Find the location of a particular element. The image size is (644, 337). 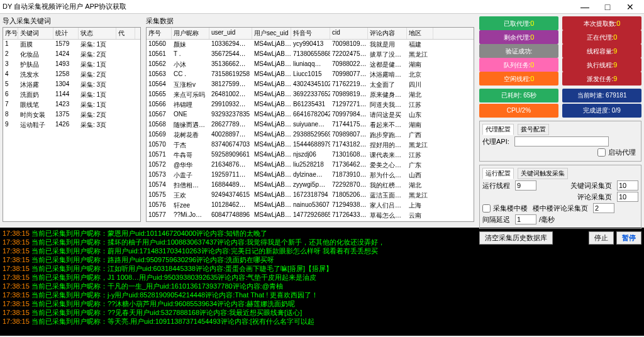

threads-input is located at coordinates (526, 185).